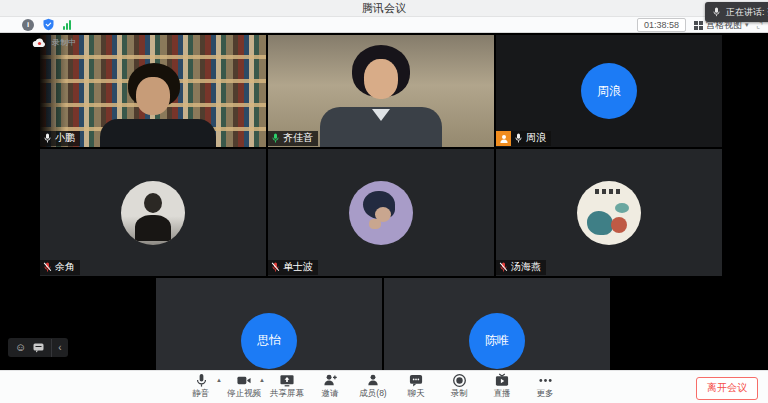 The height and width of the screenshot is (403, 768). I want to click on hand-raised-badge, so click(504, 138).